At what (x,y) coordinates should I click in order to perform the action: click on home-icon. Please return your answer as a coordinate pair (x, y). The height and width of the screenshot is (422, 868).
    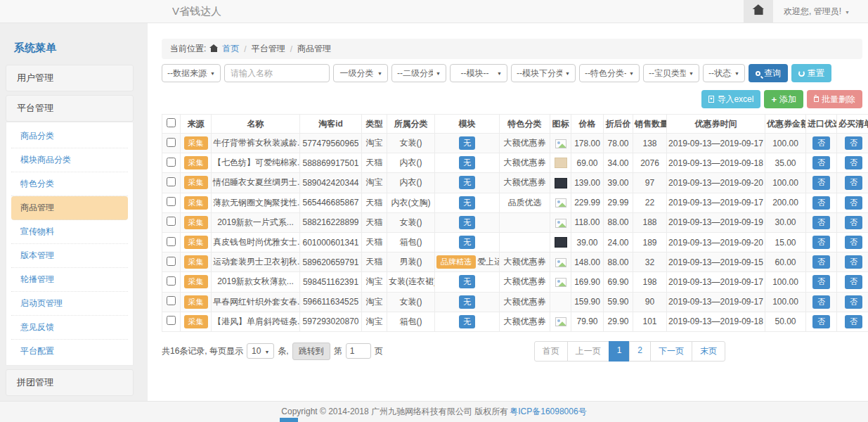
    Looking at the image, I should click on (214, 50).